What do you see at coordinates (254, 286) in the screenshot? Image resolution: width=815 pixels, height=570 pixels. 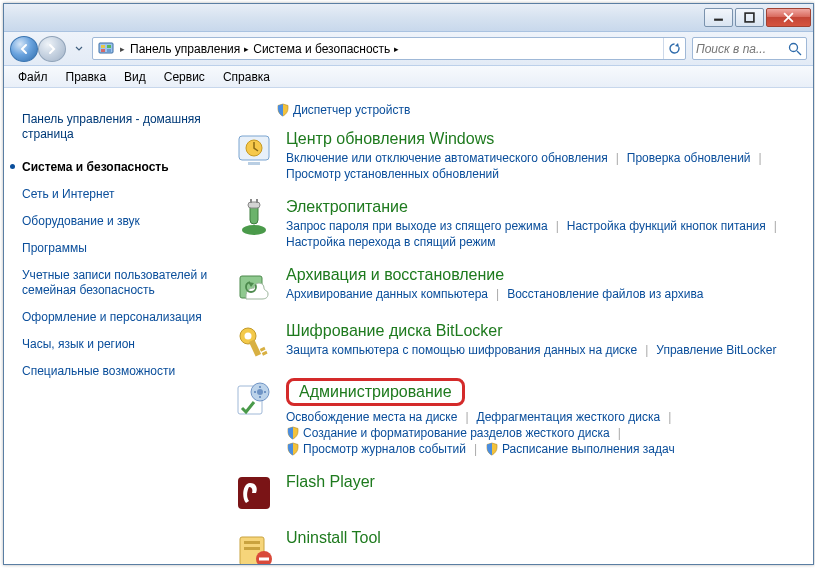 I see `backup-icon` at bounding box center [254, 286].